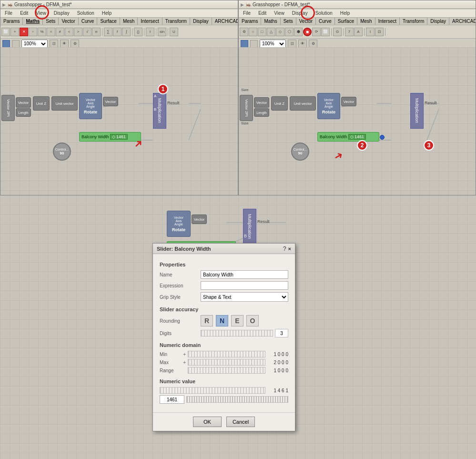 The image size is (476, 459). What do you see at coordinates (129, 21) in the screenshot?
I see `tab-mesh: Mesh` at bounding box center [129, 21].